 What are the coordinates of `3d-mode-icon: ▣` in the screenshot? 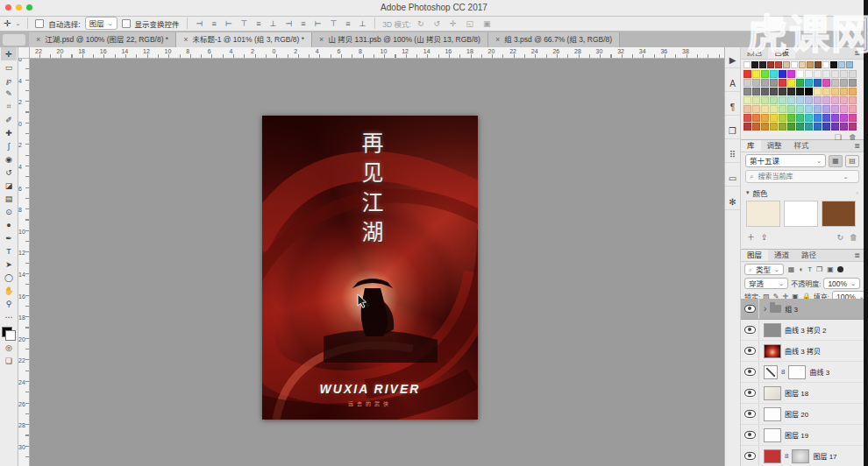 It's located at (487, 24).